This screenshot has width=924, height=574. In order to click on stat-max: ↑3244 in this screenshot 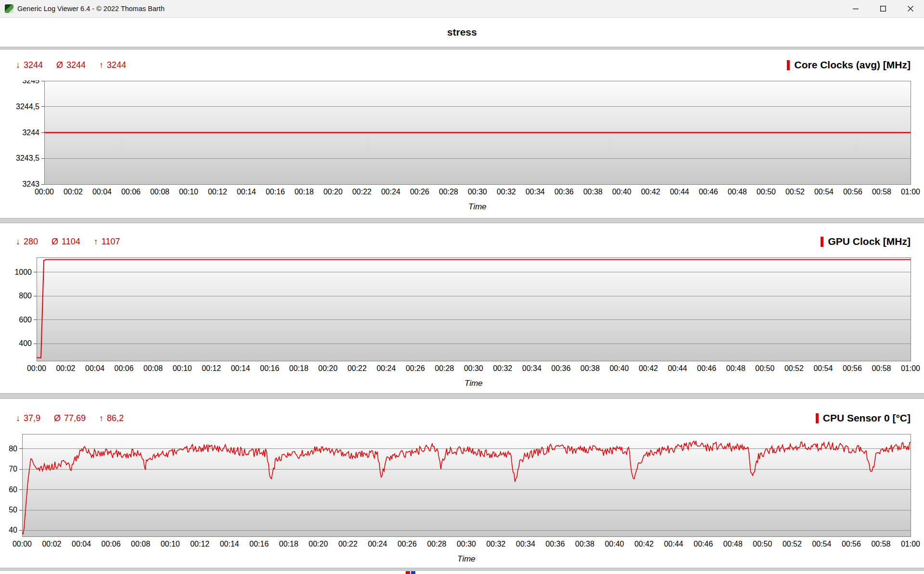, I will do `click(113, 65)`.